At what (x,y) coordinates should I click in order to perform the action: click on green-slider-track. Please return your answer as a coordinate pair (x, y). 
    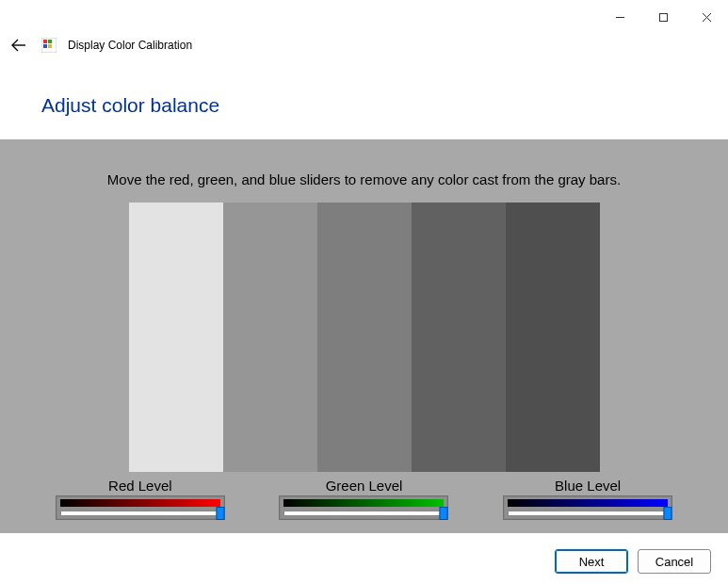
    Looking at the image, I should click on (364, 513).